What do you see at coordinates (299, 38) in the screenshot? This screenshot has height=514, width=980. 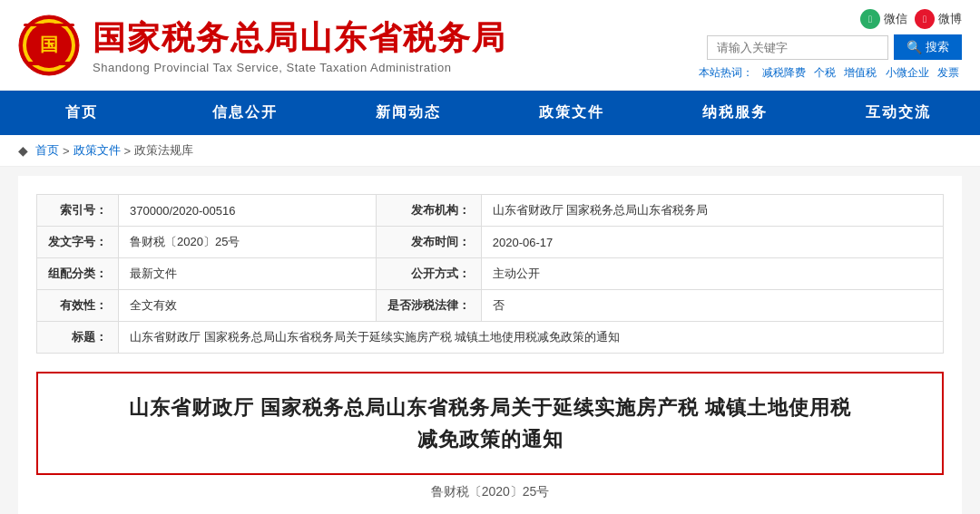 I see `site-title: 国家税务总局山东省税务局` at bounding box center [299, 38].